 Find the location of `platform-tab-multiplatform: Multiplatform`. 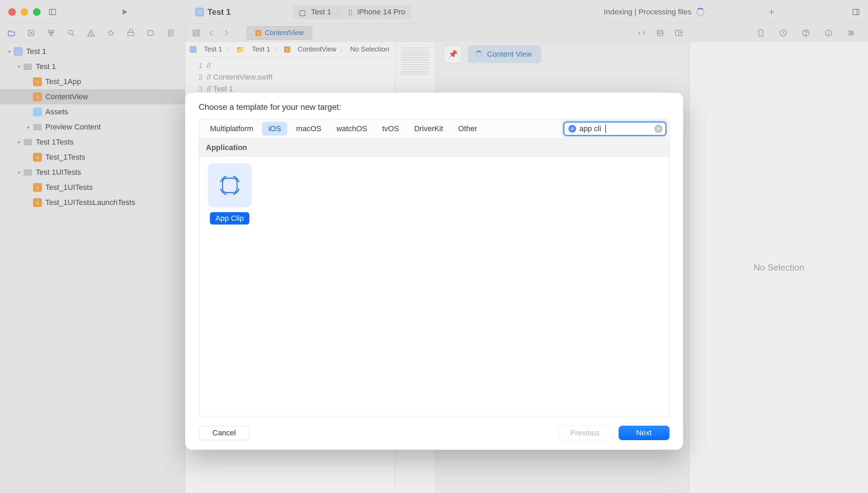

platform-tab-multiplatform: Multiplatform is located at coordinates (232, 129).